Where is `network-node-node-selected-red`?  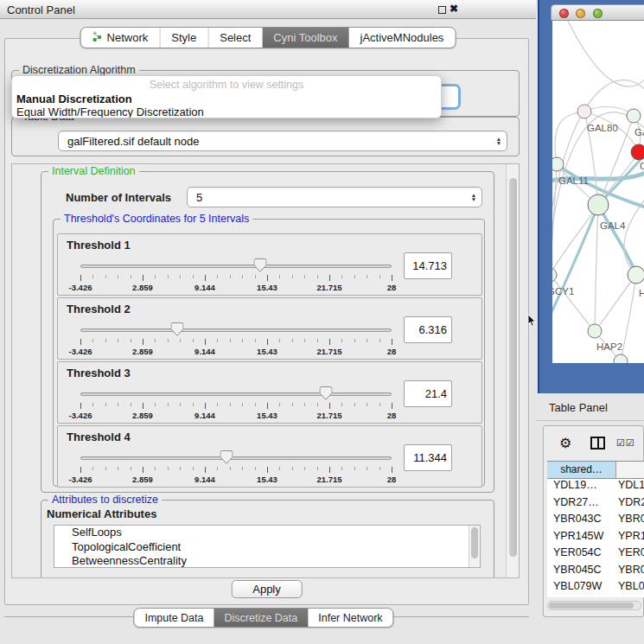 network-node-node-selected-red is located at coordinates (638, 152).